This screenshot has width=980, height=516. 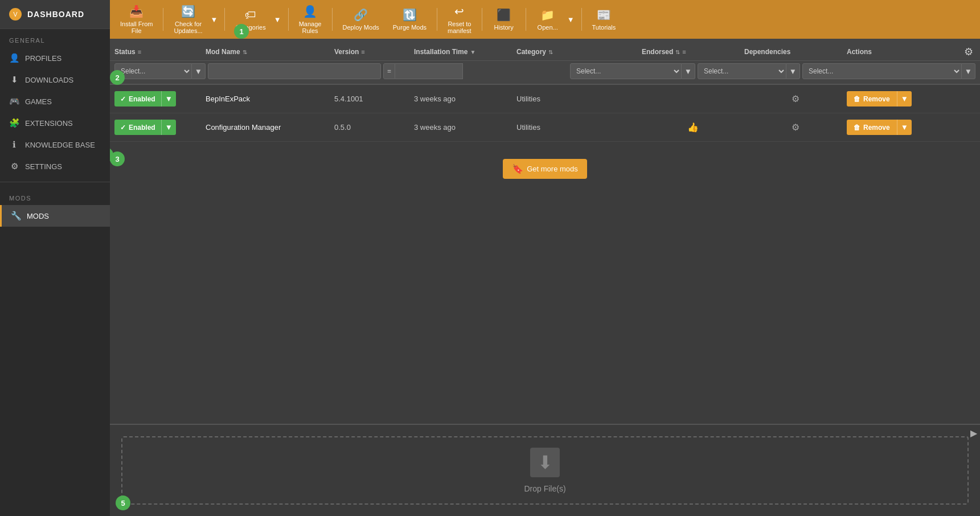 I want to click on row2-status-cell: ✓ Enabled ▼, so click(x=160, y=128).